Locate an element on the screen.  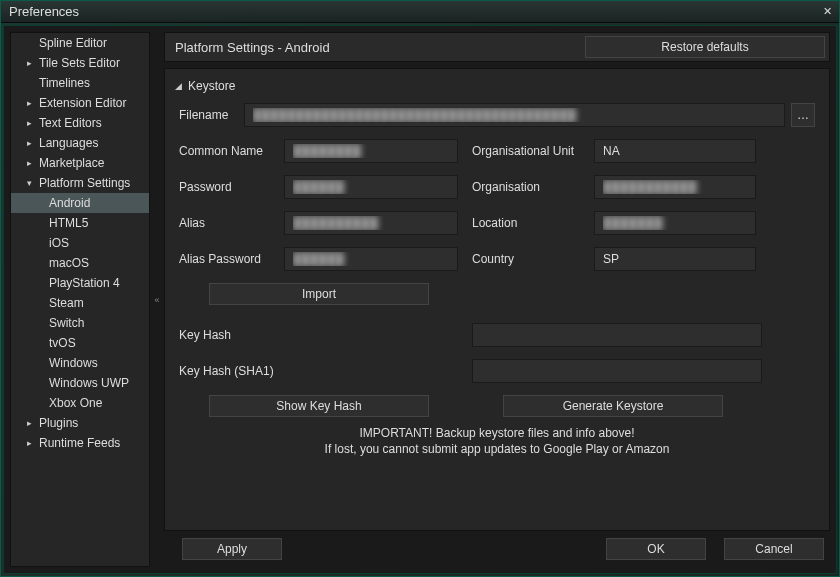
tree-item-label: iOS is located at coordinates (59, 243).